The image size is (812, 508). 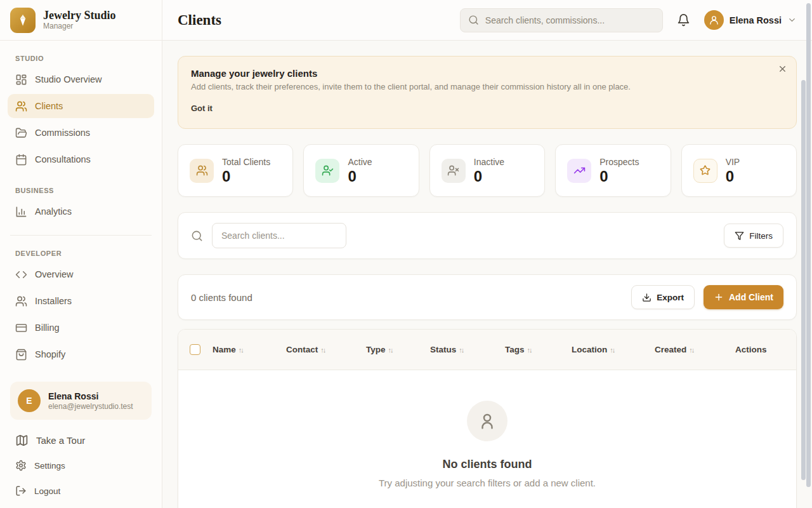 What do you see at coordinates (21, 465) in the screenshot?
I see `gear-icon` at bounding box center [21, 465].